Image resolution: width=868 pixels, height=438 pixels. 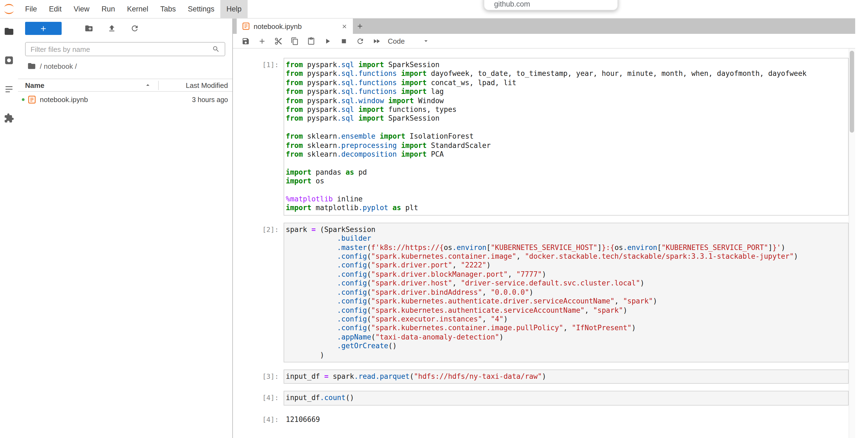 I want to click on code-line: %matplotlib inline, so click(x=566, y=200).